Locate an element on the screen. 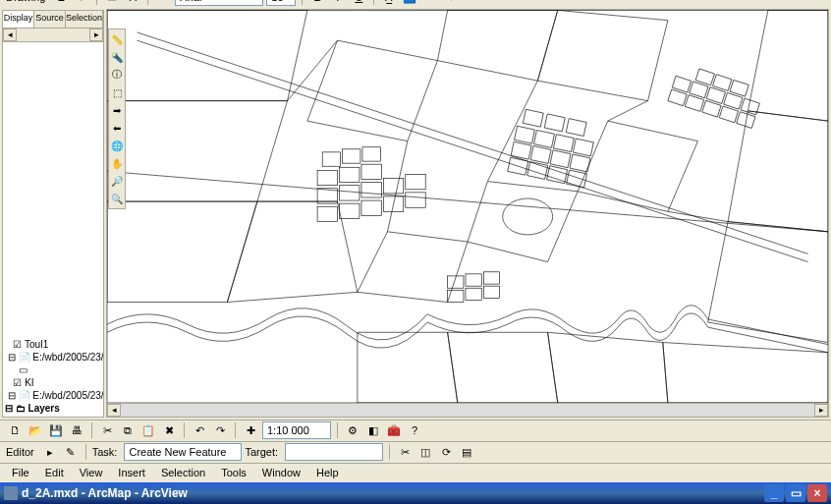 The height and width of the screenshot is (504, 831). paste-icon: 📋 is located at coordinates (148, 431).